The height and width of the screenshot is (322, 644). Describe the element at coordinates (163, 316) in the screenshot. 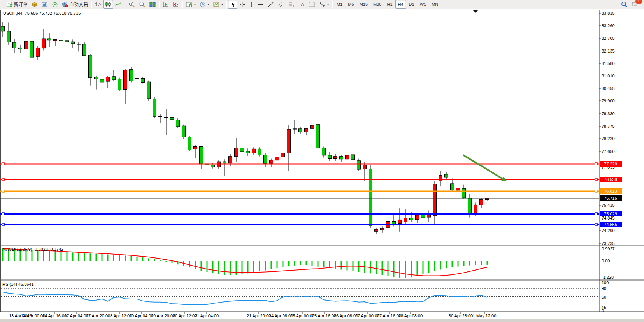

I see `svg-text: 19 Apr 20:00` at that location.